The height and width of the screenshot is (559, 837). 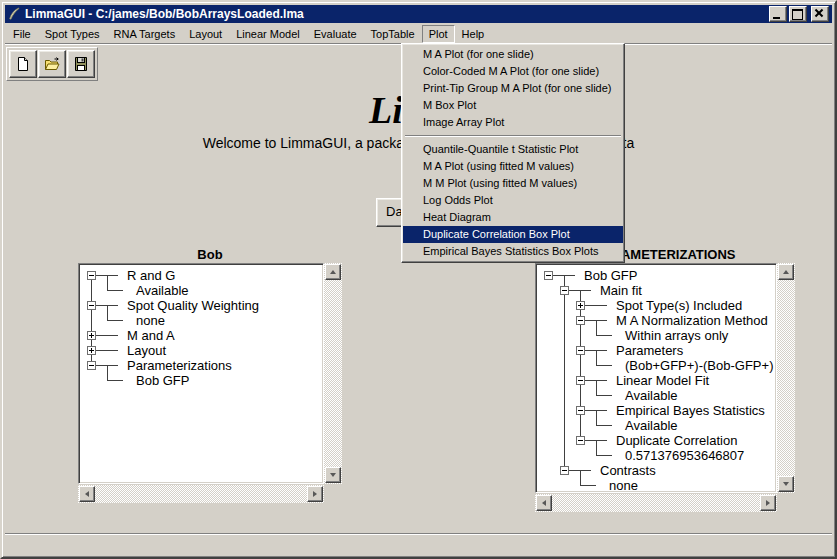 What do you see at coordinates (333, 374) in the screenshot?
I see `left-tree-vertical-scrollbar` at bounding box center [333, 374].